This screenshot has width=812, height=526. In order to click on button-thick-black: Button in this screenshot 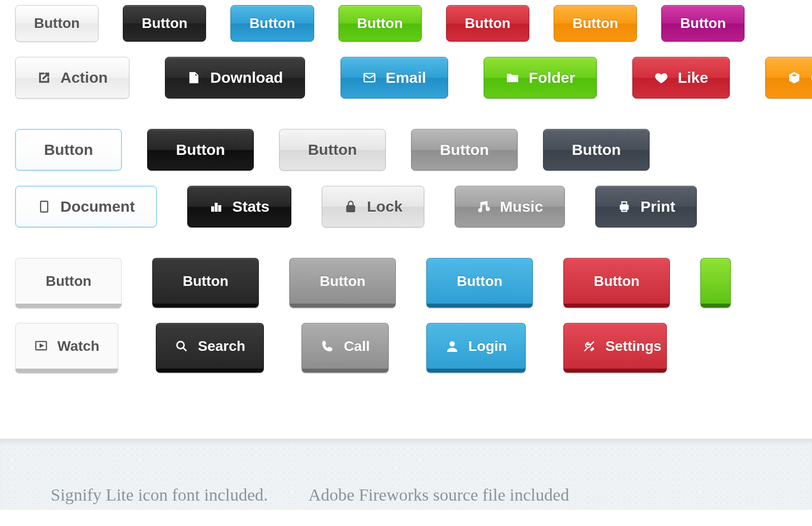, I will do `click(206, 283)`.